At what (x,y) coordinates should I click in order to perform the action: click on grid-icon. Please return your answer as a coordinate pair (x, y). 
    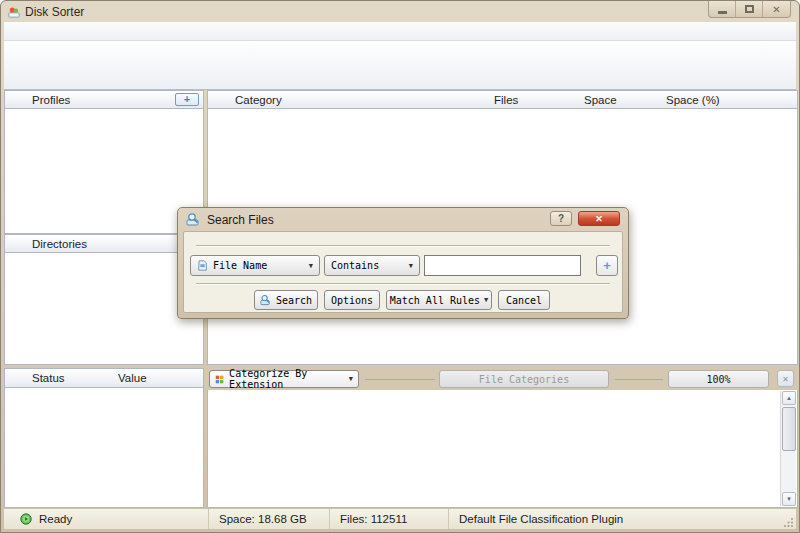
    Looking at the image, I should click on (220, 380).